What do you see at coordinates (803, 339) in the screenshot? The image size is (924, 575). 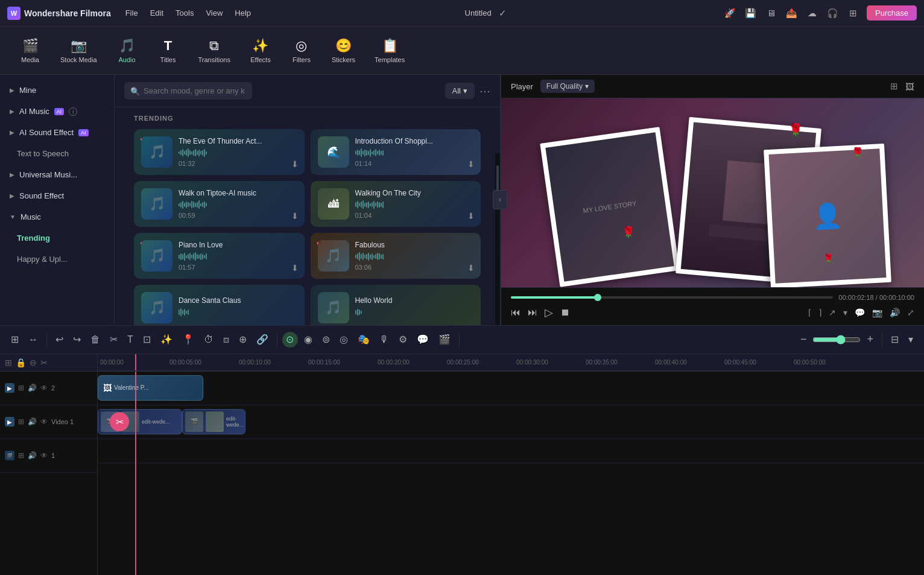 I see `zoom-out-button: −` at bounding box center [803, 339].